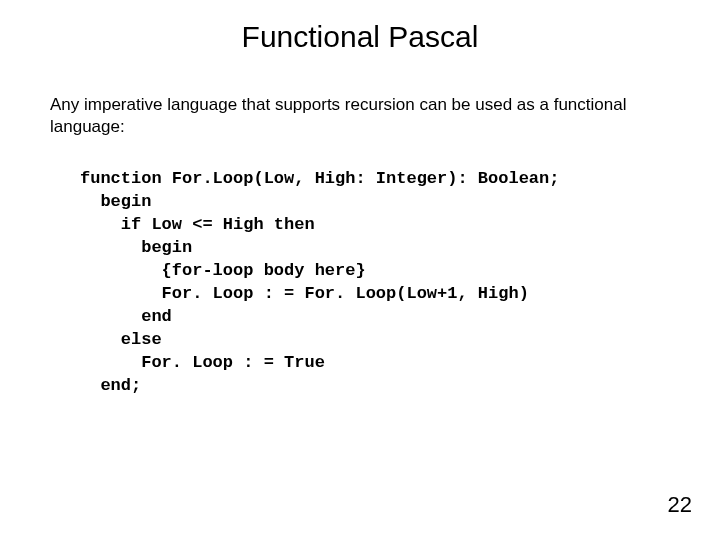 The image size is (720, 540). Describe the element at coordinates (360, 27) in the screenshot. I see `slide-title: Functional Pascal` at that location.